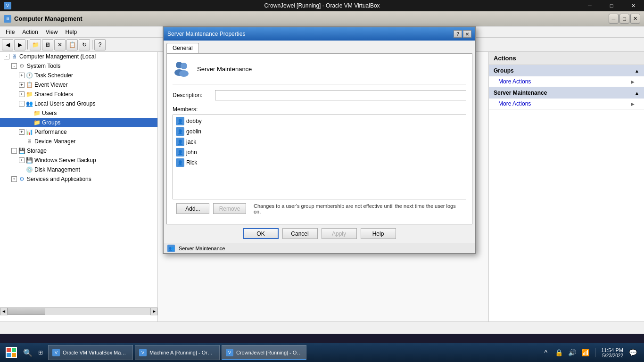 This screenshot has width=644, height=362. What do you see at coordinates (567, 58) in the screenshot?
I see `actions-header: Actions` at bounding box center [567, 58].